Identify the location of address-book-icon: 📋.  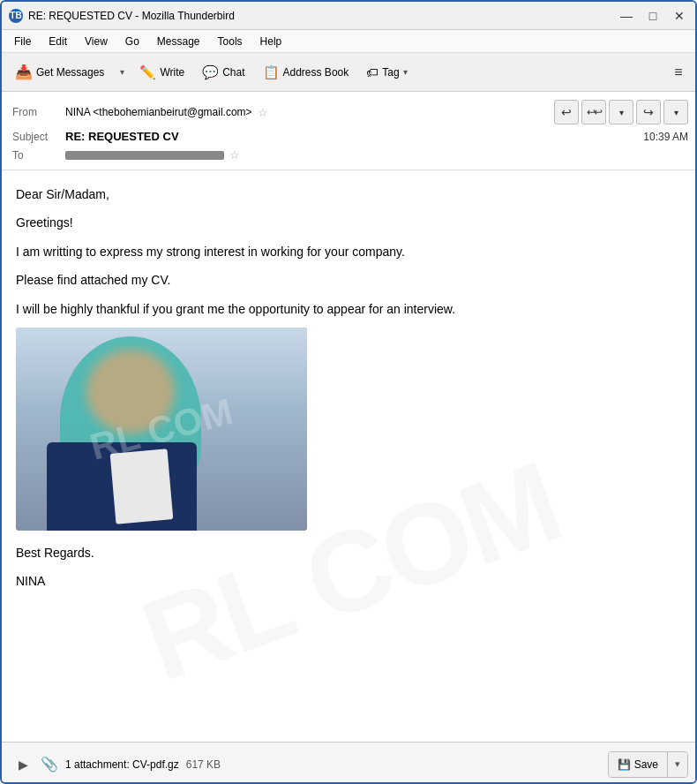
(272, 72).